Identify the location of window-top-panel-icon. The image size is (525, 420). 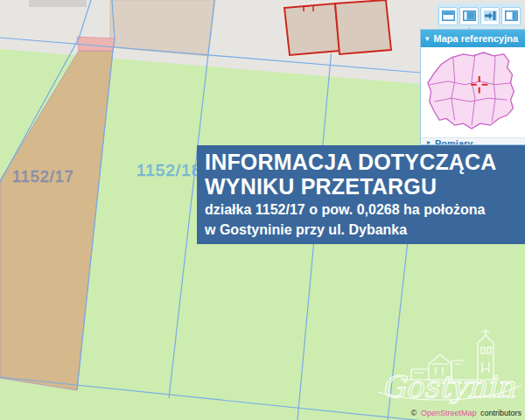
(448, 16).